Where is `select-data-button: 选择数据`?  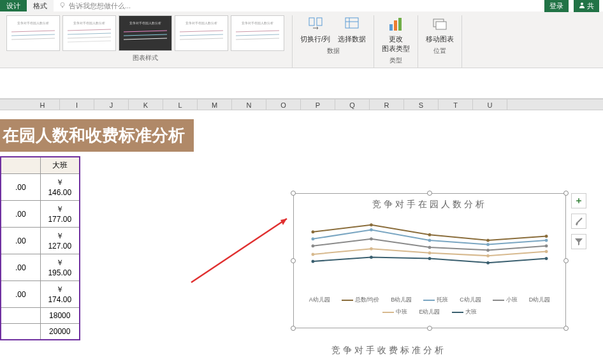 select-data-button: 选择数据 is located at coordinates (352, 29).